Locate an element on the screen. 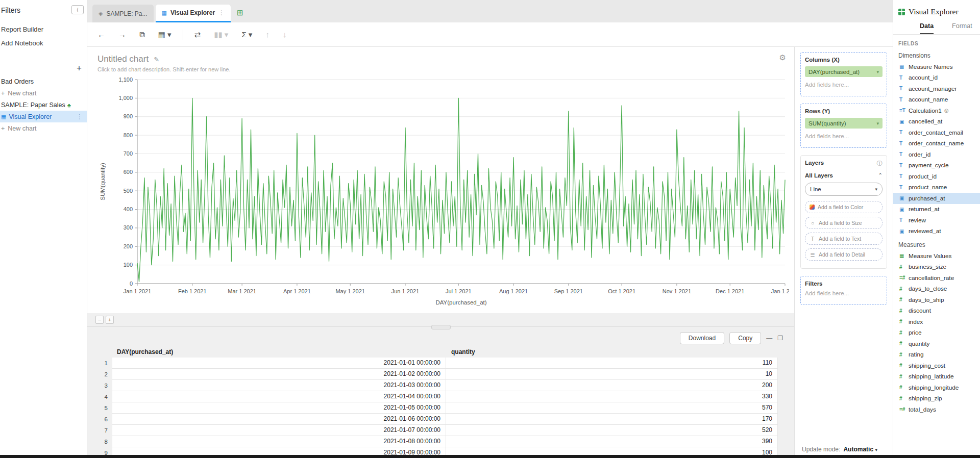  duplicate-chart-icon: ⧉ is located at coordinates (142, 35).